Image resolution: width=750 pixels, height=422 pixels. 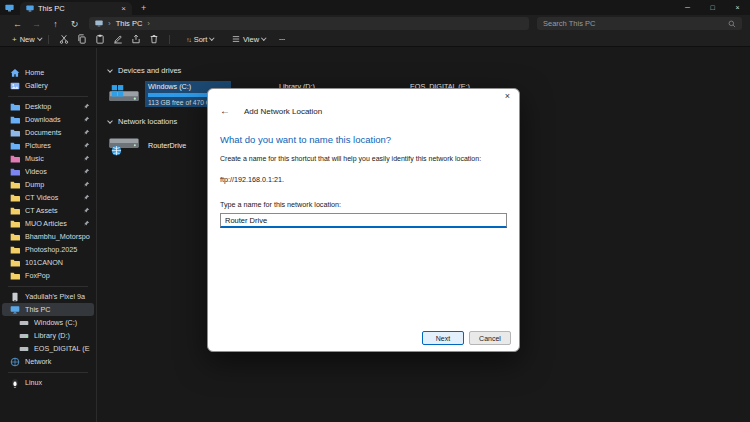 What do you see at coordinates (738, 8) in the screenshot?
I see `window-close-button: ×` at bounding box center [738, 8].